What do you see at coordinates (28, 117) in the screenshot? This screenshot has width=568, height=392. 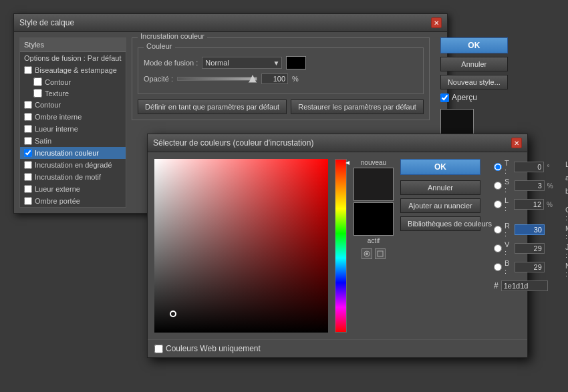 I see `ombre-interne-checkbox` at bounding box center [28, 117].